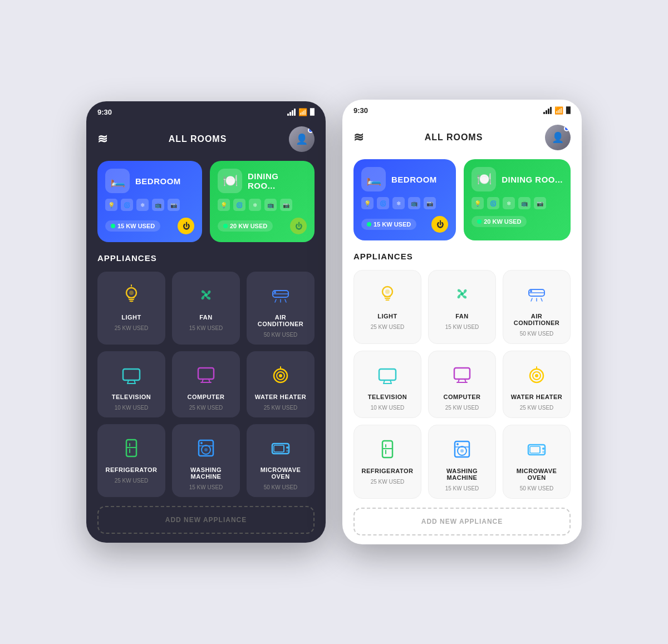 This screenshot has height=644, width=668. Describe the element at coordinates (302, 139) in the screenshot. I see `avatar-dark: 👤` at that location.